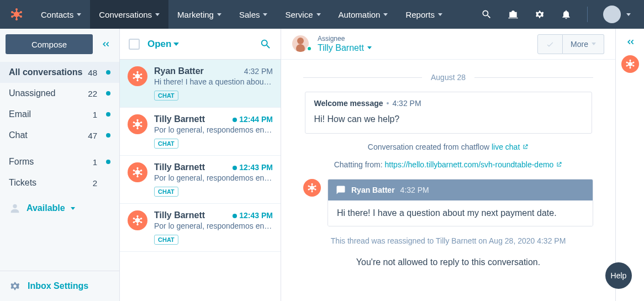  What do you see at coordinates (550, 44) in the screenshot?
I see `mark-done-button` at bounding box center [550, 44].